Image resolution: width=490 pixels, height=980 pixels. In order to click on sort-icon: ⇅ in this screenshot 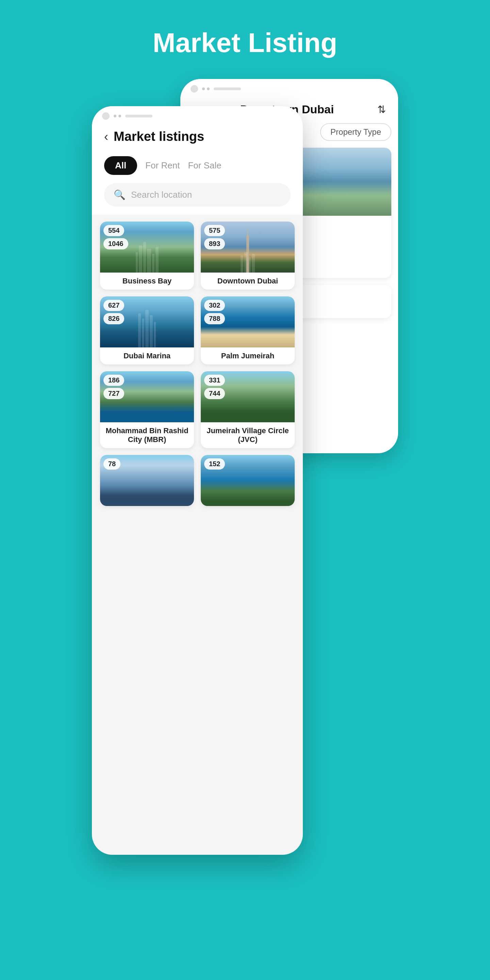, I will do `click(382, 110)`.